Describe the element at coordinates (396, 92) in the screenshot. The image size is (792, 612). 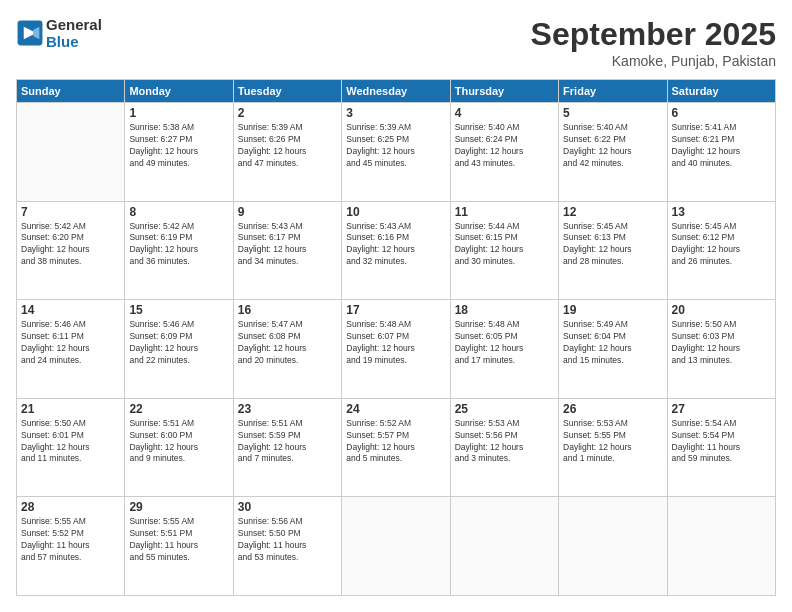
I see `col-wednesday: Wednesday` at that location.